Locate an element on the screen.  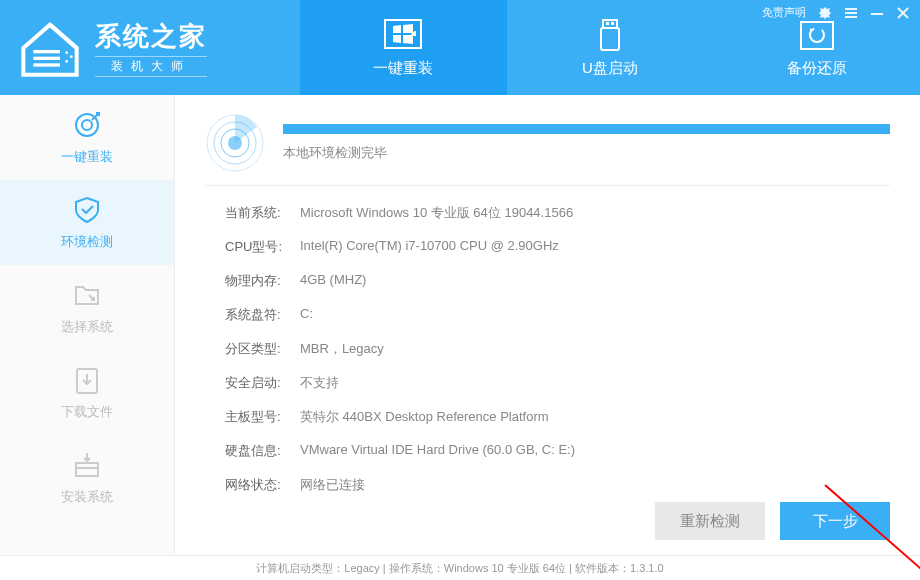
radar-icon is located at coordinates (235, 143).